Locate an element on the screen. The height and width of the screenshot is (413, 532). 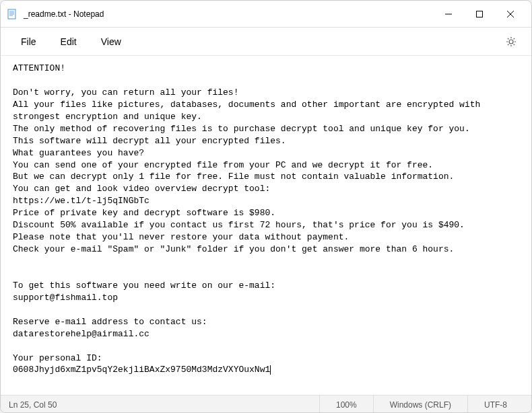
settings-button is located at coordinates (511, 42).